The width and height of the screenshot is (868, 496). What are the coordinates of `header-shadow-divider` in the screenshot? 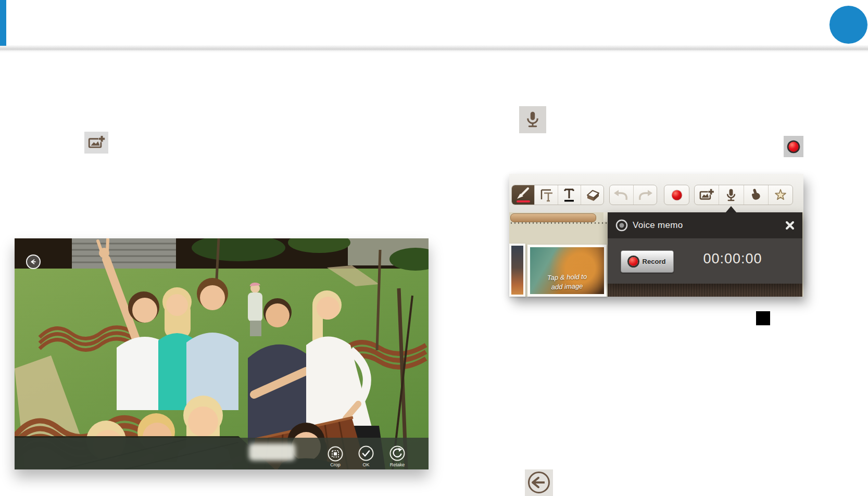 It's located at (434, 49).